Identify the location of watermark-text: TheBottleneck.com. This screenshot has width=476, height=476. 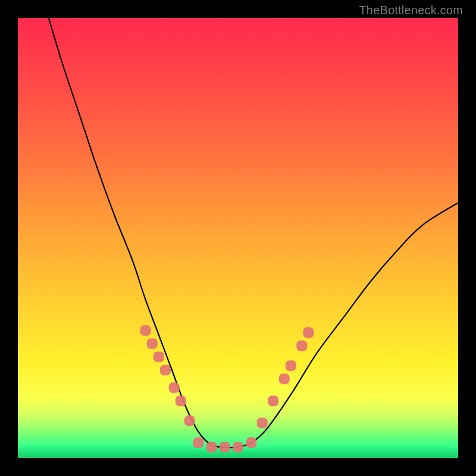
(411, 11).